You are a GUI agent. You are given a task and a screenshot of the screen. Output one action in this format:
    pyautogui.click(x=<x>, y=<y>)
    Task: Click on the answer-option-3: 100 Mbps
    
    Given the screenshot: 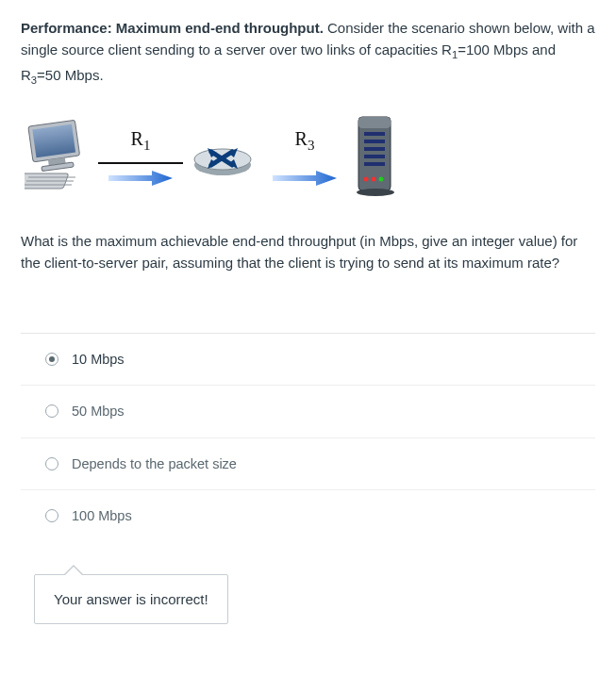 What is the action you would take?
    pyautogui.click(x=308, y=516)
    